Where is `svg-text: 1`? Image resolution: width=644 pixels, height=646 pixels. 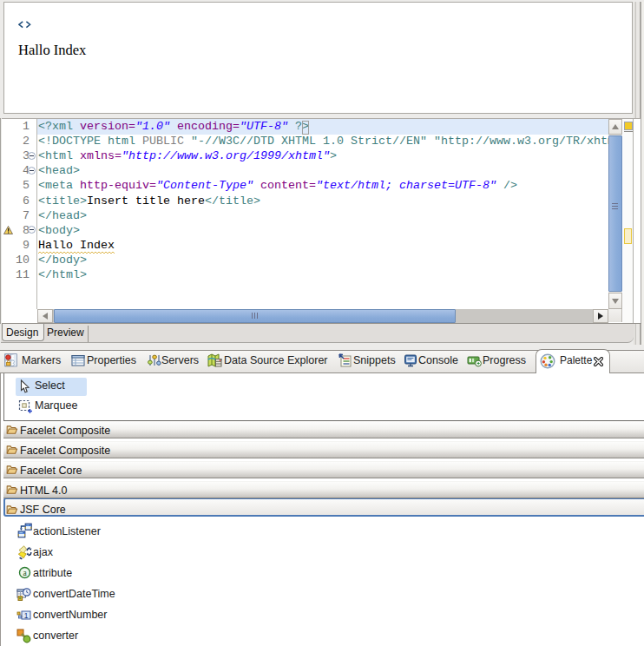 svg-text: 1 is located at coordinates (26, 616).